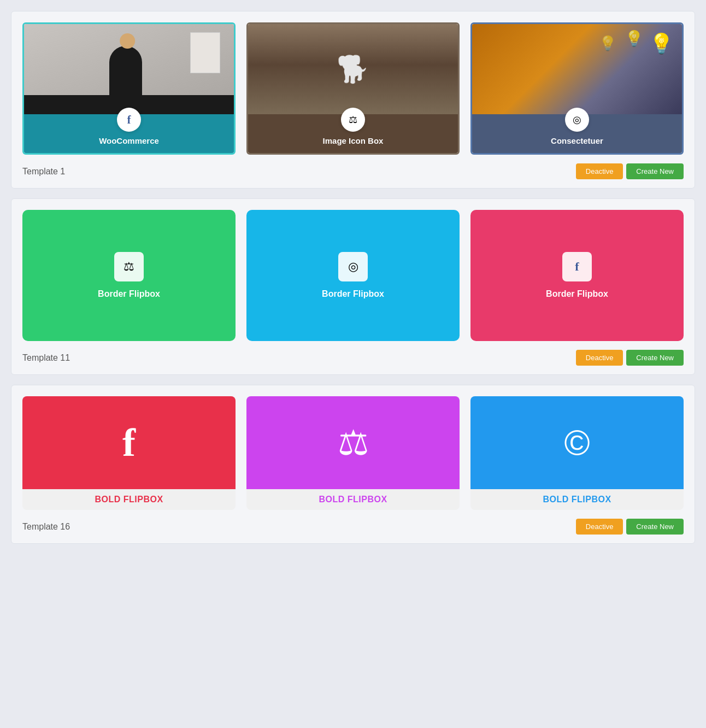  What do you see at coordinates (129, 275) in the screenshot?
I see `card-border-flipbox-green: ⚖ Border Flipbox` at bounding box center [129, 275].